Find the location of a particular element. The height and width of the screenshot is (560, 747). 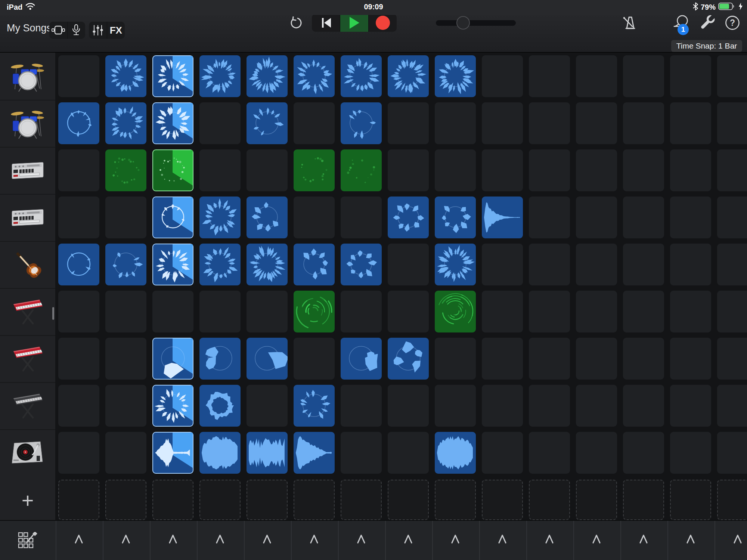

track-icon-turntable is located at coordinates (28, 453).